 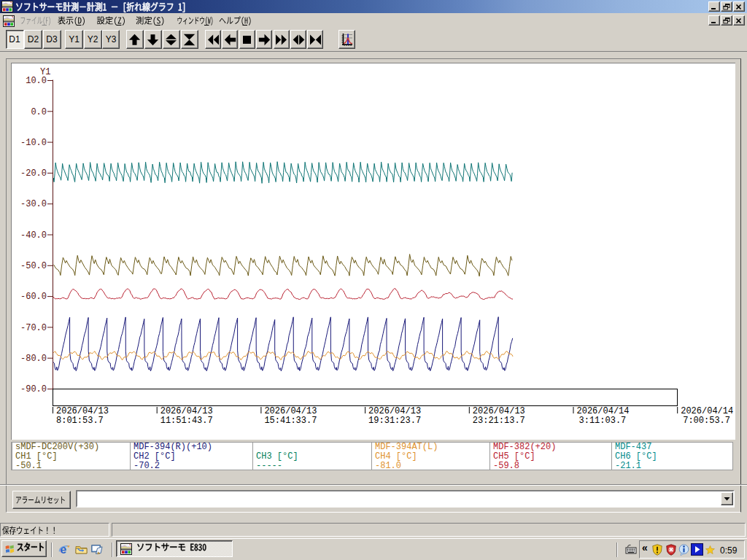 What do you see at coordinates (290, 421) in the screenshot?
I see `svg-text: 15:41:33.7` at bounding box center [290, 421].